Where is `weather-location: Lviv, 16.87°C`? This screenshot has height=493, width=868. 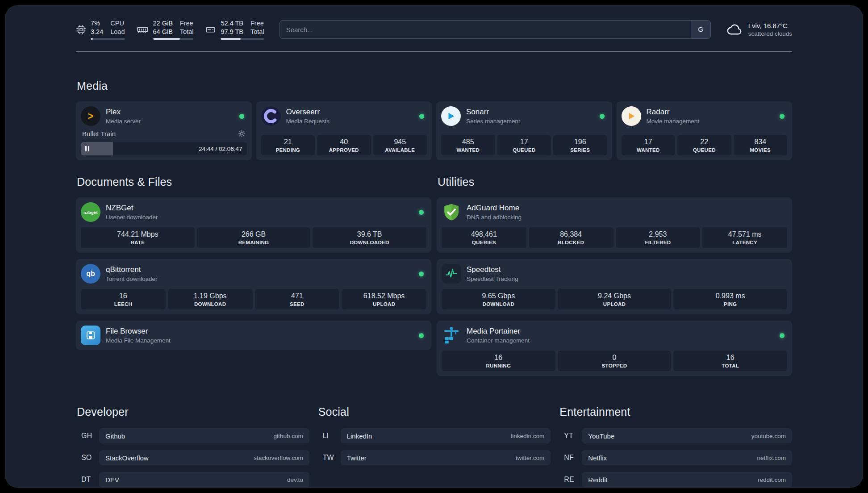 weather-location: Lviv, 16.87°C is located at coordinates (770, 26).